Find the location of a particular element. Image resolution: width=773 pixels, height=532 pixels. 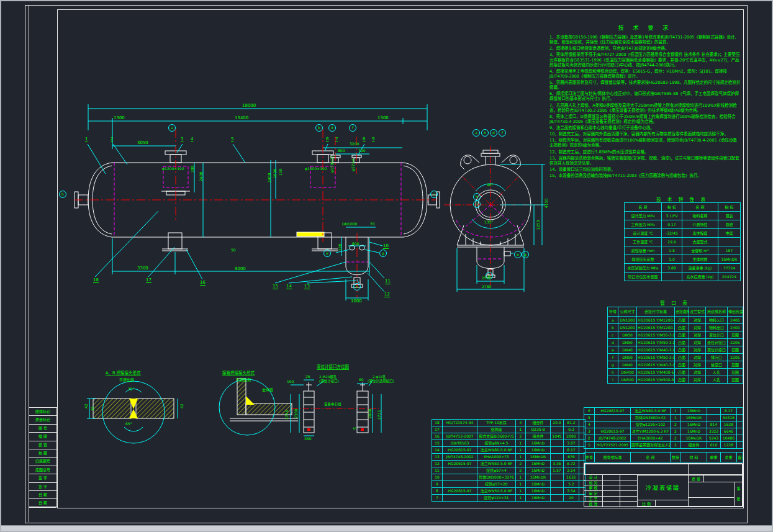

drawing-title: 冷凝液储罐 is located at coordinates (663, 488).